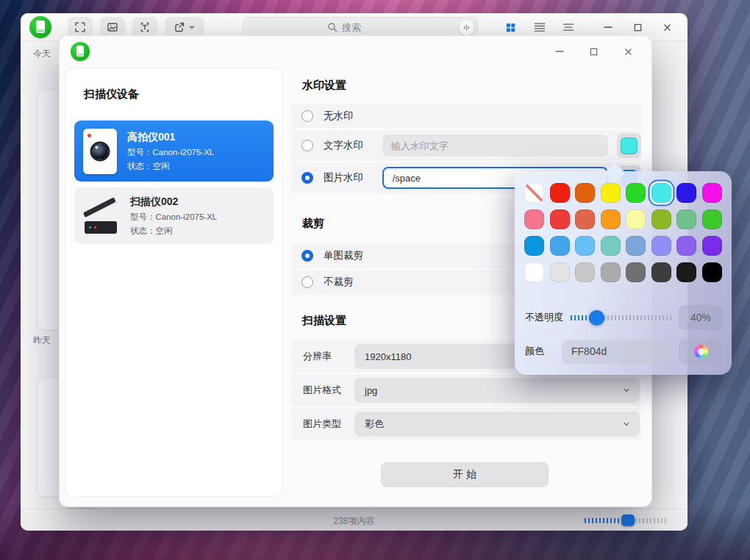 This screenshot has height=560, width=750. What do you see at coordinates (597, 317) in the screenshot?
I see `opacity-slider-handle` at bounding box center [597, 317].